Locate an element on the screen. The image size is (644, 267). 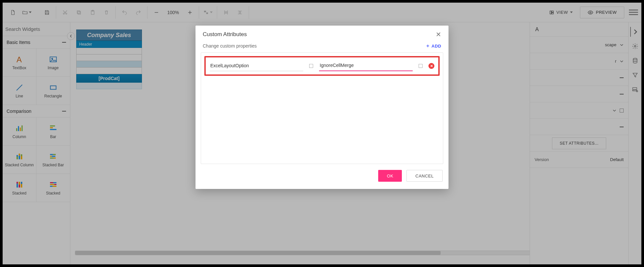
filter-icon is located at coordinates (635, 75).